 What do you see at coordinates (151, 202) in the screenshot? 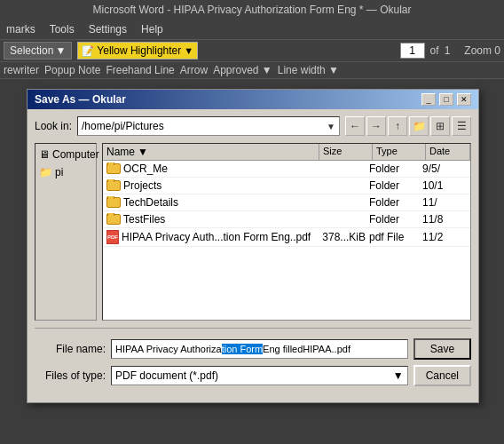
I see `file-name: TechDetails` at bounding box center [151, 202].